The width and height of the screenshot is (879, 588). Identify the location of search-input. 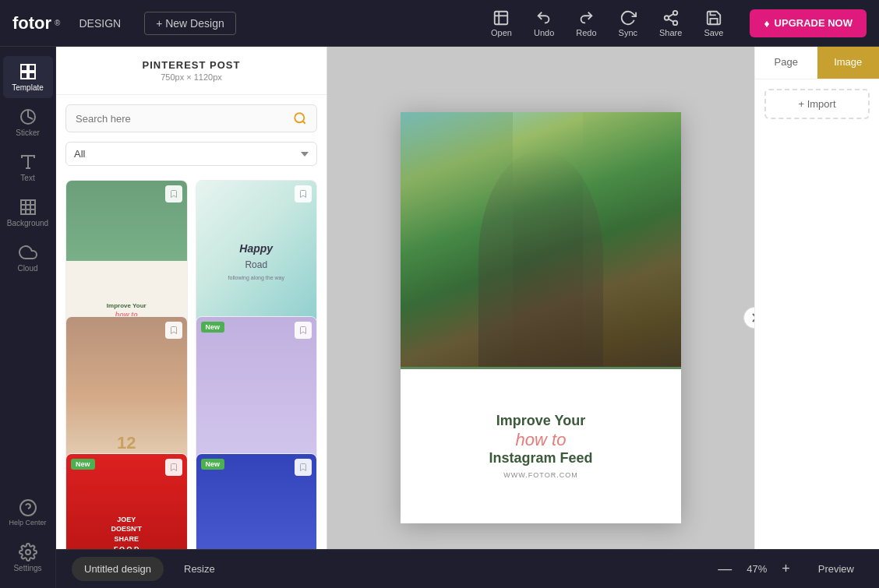
(181, 118).